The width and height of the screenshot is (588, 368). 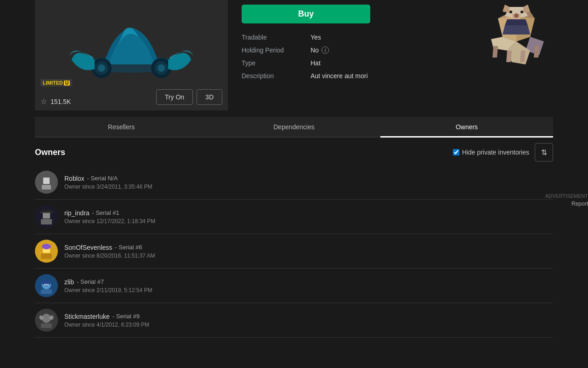 I want to click on holding-period-row: Holding Period No i, so click(x=356, y=50).